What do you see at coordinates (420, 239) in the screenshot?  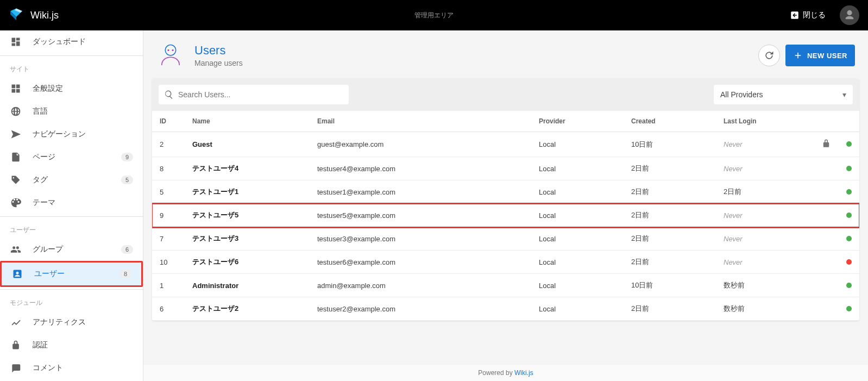 I see `cell-email: testuser3@example.com` at bounding box center [420, 239].